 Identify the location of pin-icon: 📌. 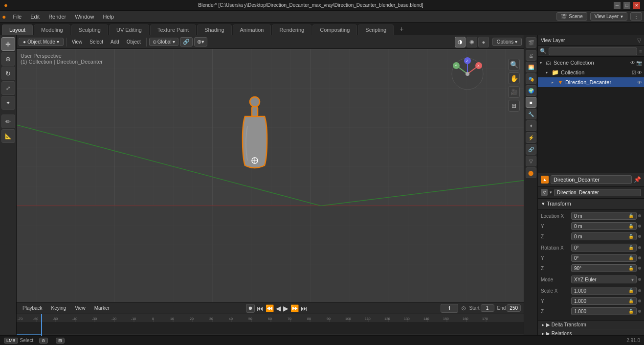
(638, 180).